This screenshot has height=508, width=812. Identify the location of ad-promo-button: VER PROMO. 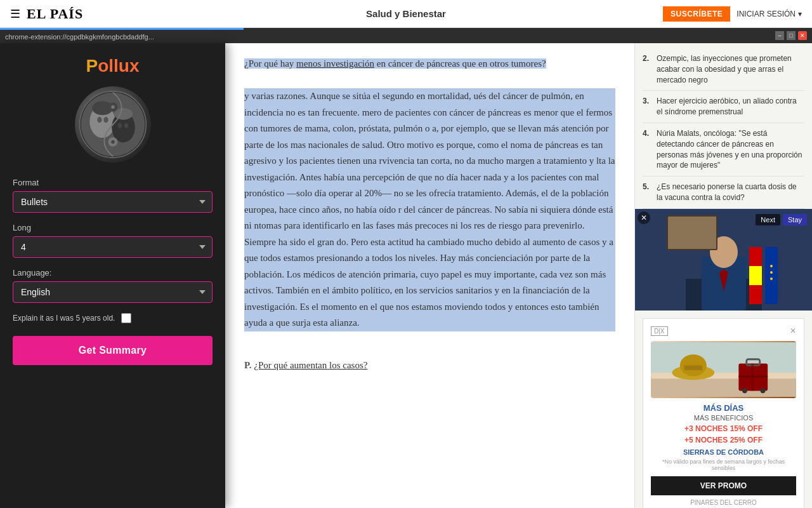
(723, 486).